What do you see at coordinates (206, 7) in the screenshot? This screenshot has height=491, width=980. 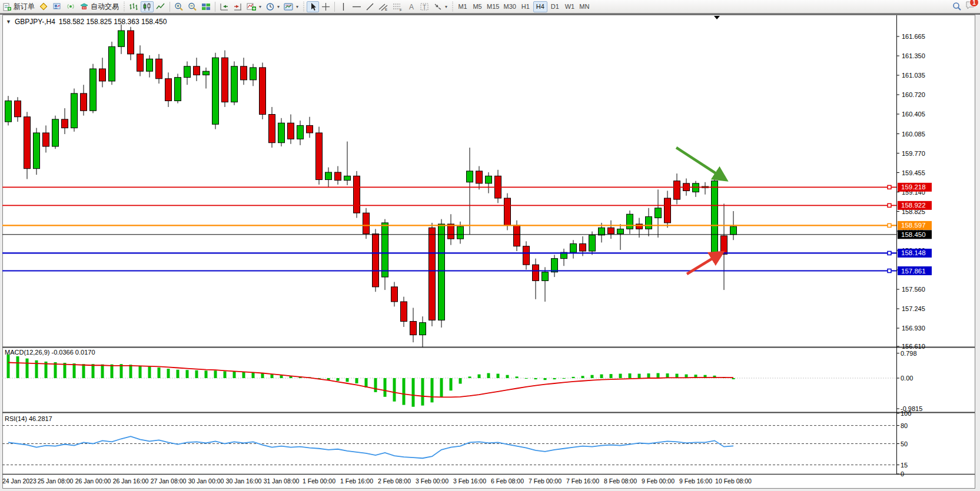 I see `tile-windows-button` at bounding box center [206, 7].